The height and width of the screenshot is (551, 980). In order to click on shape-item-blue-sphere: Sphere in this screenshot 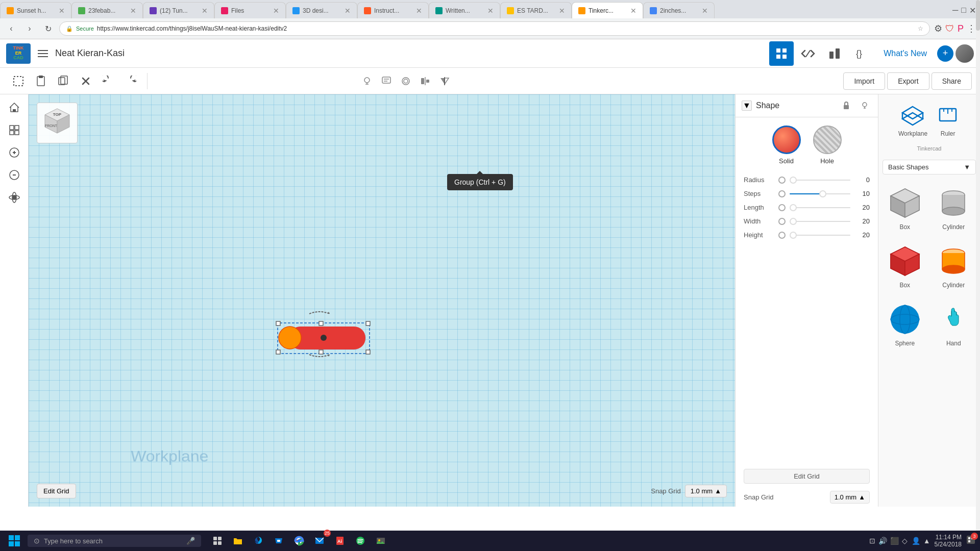, I will do `click(905, 324)`.